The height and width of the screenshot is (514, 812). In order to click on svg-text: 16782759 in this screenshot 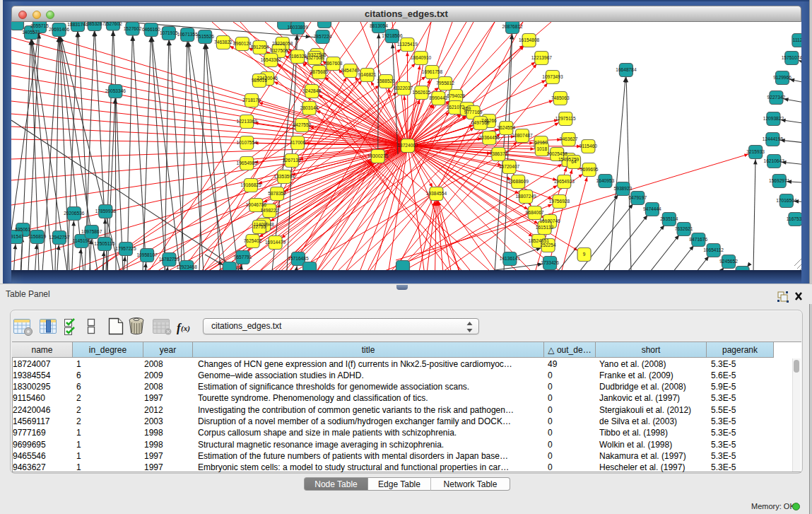, I will do `click(170, 259)`.